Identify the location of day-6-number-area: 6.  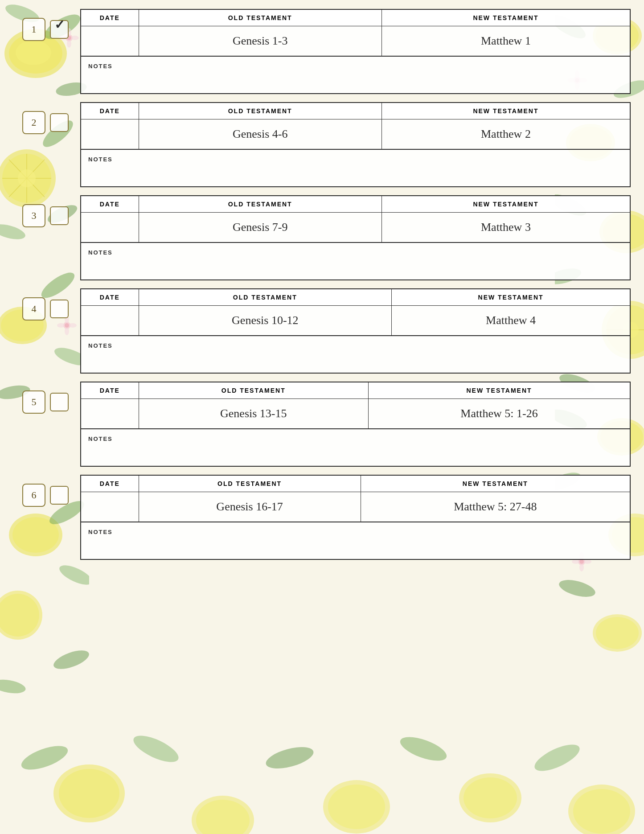
(45, 495).